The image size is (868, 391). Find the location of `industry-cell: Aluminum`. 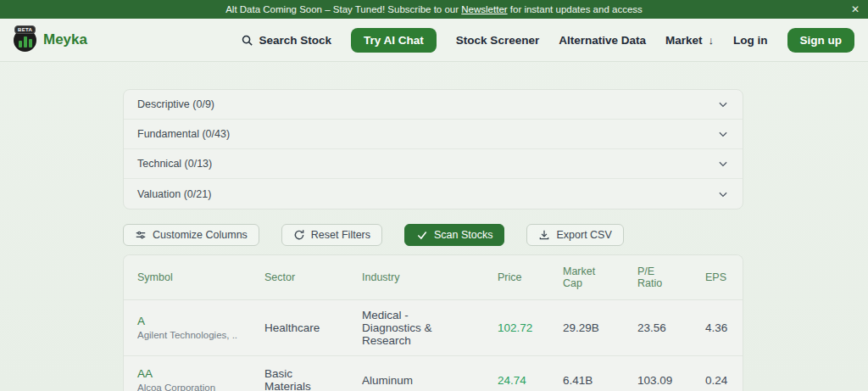

industry-cell: Aluminum is located at coordinates (416, 373).